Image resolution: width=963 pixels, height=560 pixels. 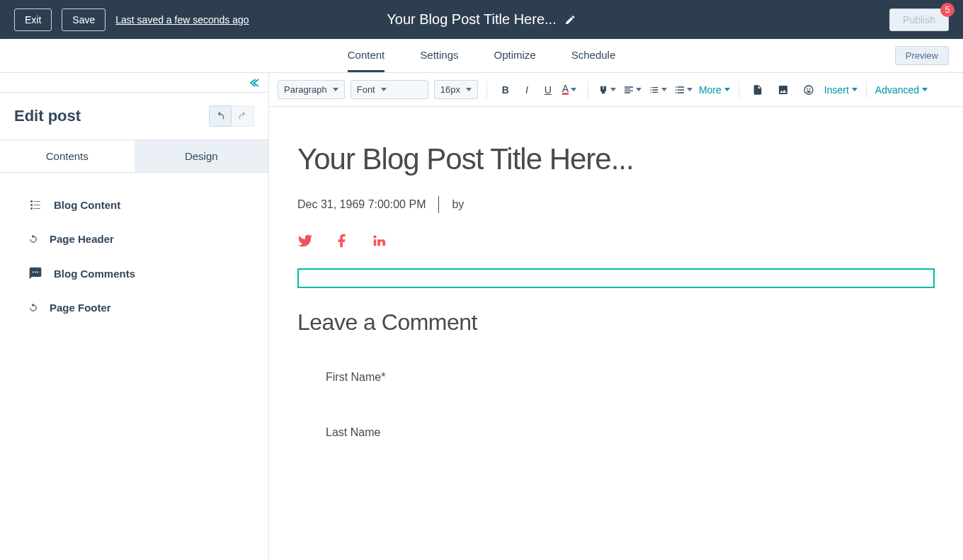 I want to click on more-dropdown: More, so click(x=714, y=90).